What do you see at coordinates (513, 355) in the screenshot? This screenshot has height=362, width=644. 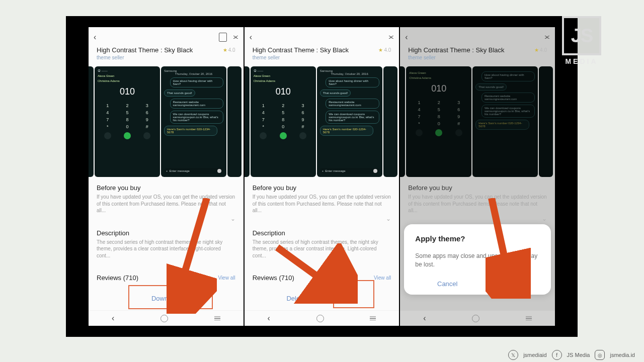 I see `twitter-icon: 𝕏` at bounding box center [513, 355].